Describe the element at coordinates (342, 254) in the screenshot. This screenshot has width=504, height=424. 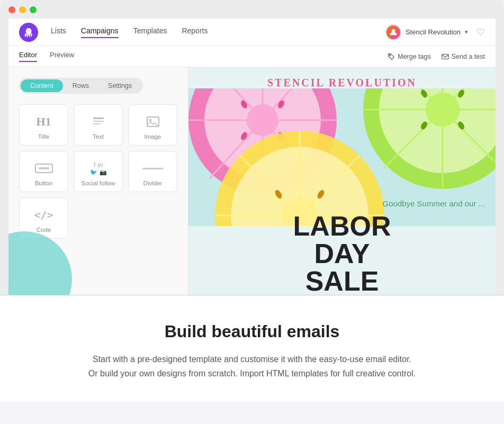
I see `sale-line-2: DAY` at that location.